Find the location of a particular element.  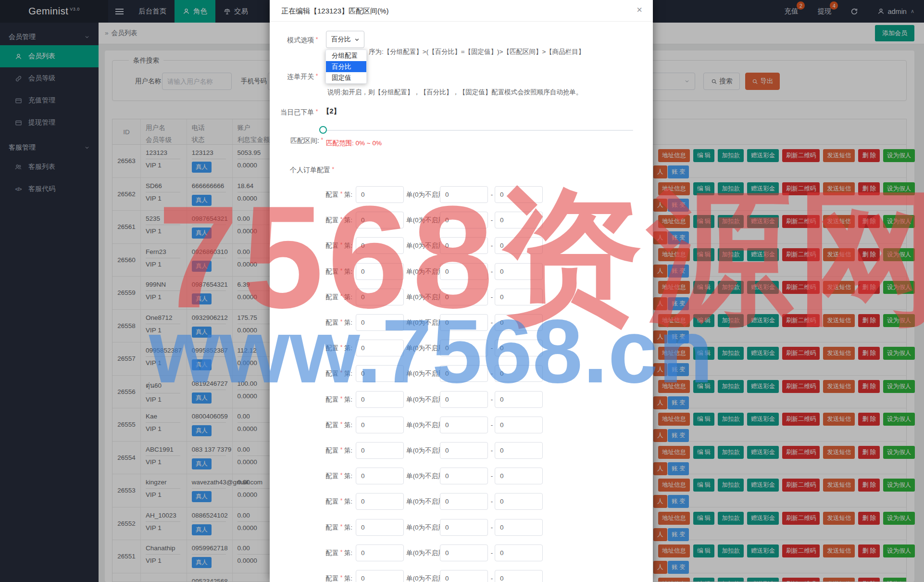

range-slider-track is located at coordinates (478, 130).